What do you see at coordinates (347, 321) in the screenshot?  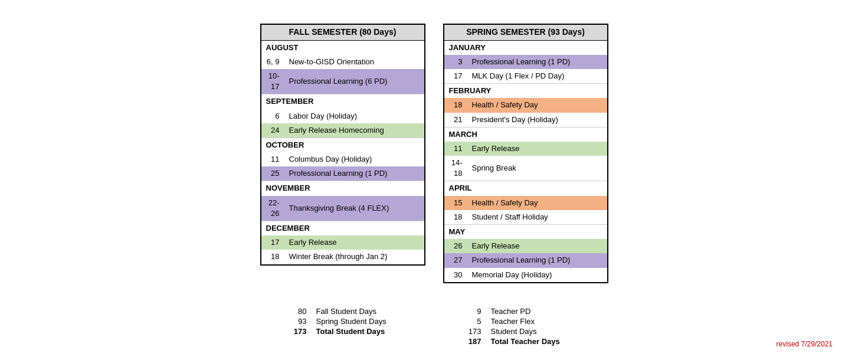 I see `summary-row: 93Spring Student Days` at bounding box center [347, 321].